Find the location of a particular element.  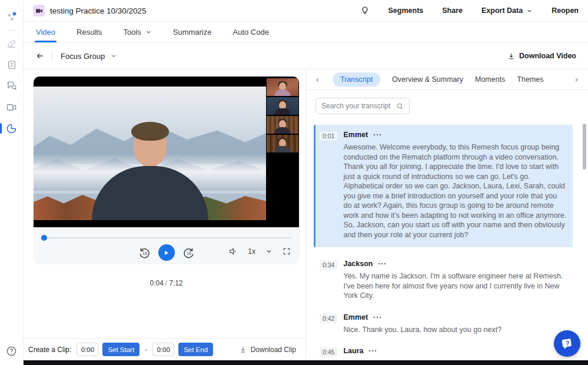

entry-timestamp: 0:45 is located at coordinates (328, 352).